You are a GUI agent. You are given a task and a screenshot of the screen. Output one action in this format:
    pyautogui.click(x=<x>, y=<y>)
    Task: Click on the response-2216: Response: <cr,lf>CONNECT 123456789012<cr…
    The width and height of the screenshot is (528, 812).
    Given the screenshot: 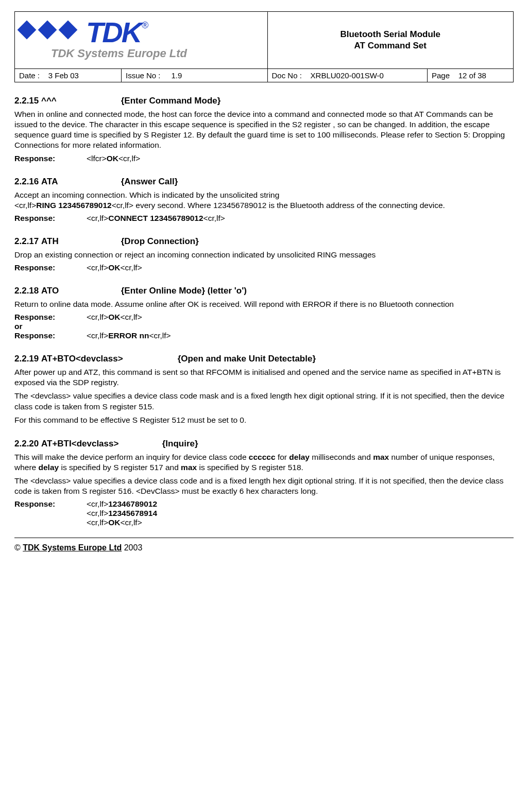 What is the action you would take?
    pyautogui.click(x=264, y=218)
    